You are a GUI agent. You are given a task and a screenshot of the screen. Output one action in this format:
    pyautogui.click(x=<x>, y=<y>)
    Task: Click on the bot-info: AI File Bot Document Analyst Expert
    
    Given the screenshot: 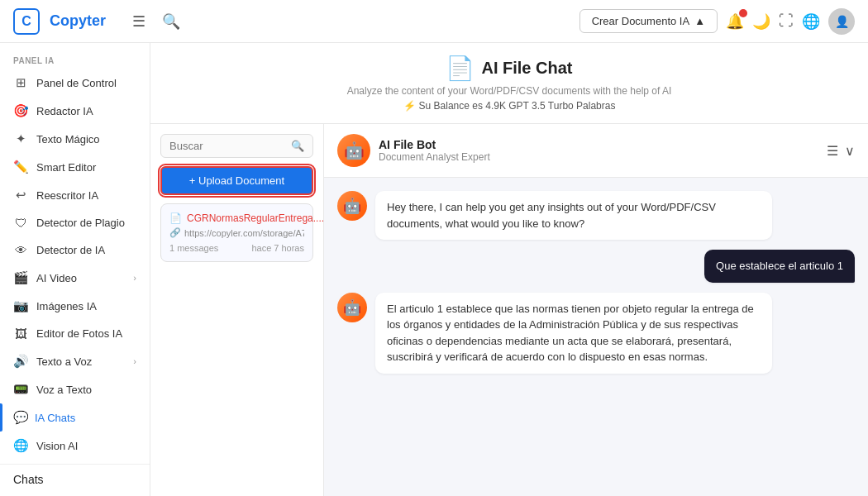 What is the action you would take?
    pyautogui.click(x=599, y=150)
    